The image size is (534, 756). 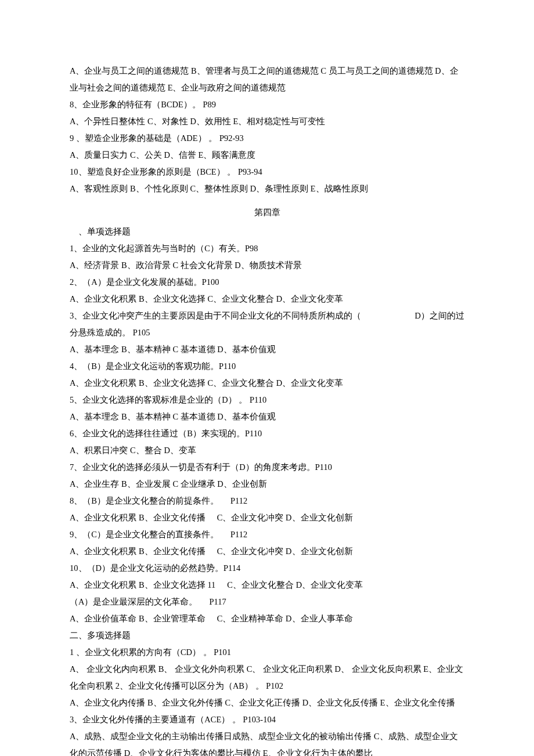 I want to click on text-line-left: （A）是企业最深层的文化革命。, so click(x=139, y=602).